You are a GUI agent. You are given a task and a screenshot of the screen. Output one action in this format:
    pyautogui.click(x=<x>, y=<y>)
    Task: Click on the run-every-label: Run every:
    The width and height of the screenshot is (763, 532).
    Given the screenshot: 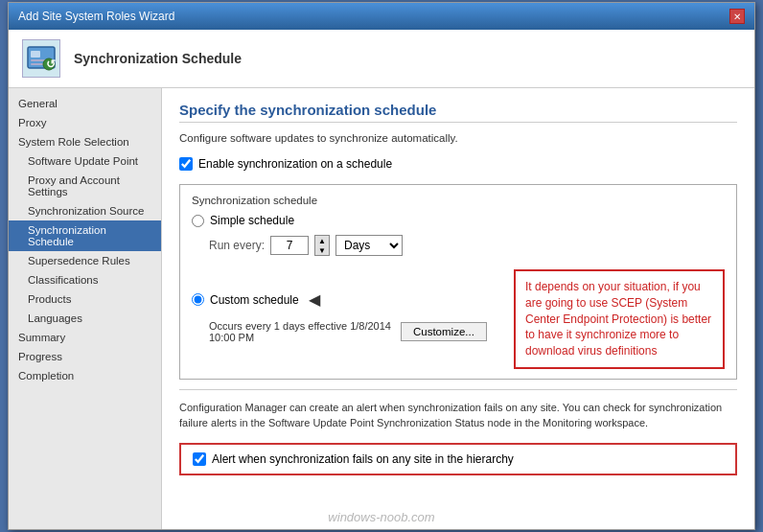 What is the action you would take?
    pyautogui.click(x=237, y=245)
    